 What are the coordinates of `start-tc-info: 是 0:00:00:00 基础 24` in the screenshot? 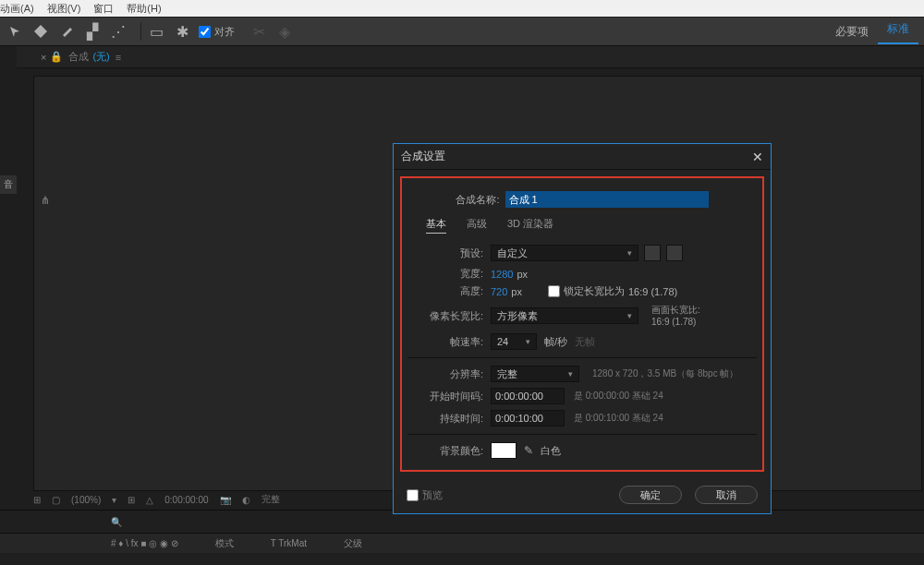 It's located at (619, 396).